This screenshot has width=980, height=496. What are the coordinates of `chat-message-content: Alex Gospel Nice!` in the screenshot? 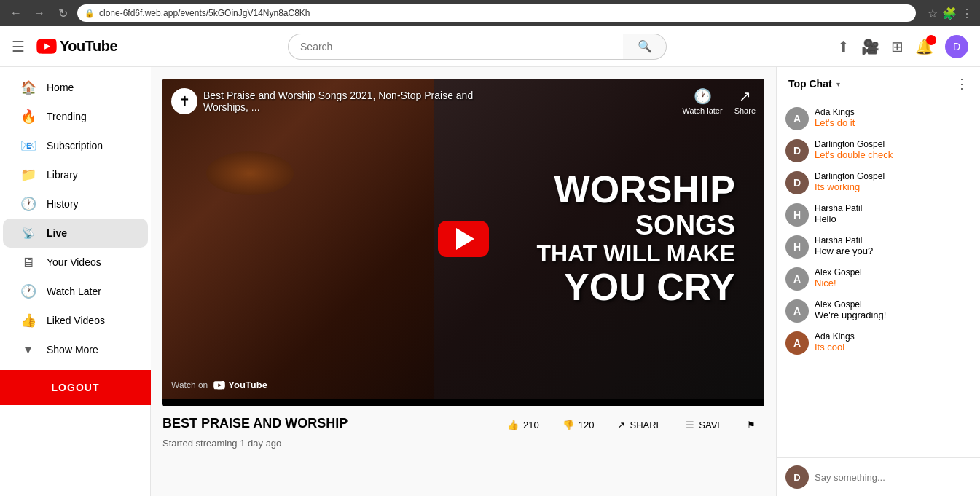 It's located at (893, 278).